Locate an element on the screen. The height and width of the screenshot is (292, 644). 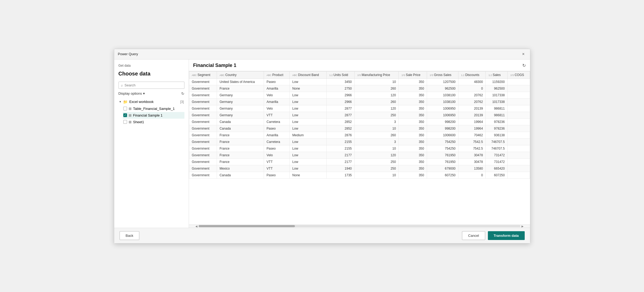
tree-excel-workbook: ▼ 📁 Excel workbook [3] is located at coordinates (152, 102).